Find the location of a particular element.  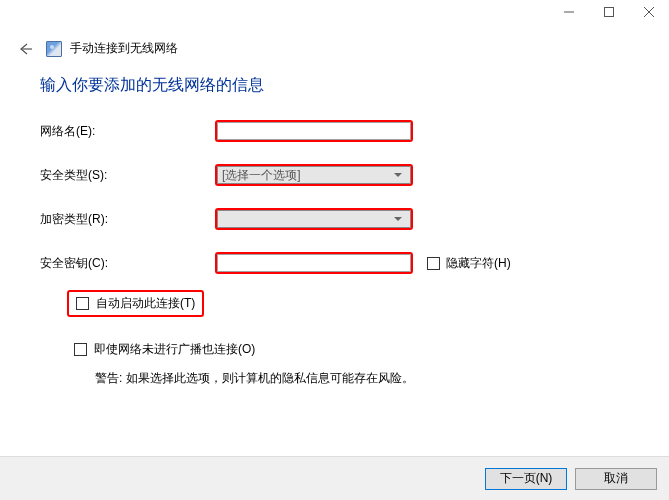

security-key-input is located at coordinates (314, 263).